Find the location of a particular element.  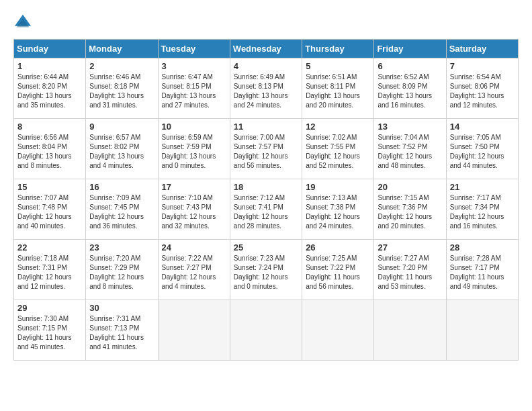

table-row: 7 Sunrise: 6:54 AMSunset: 8:06 PMDayligh… is located at coordinates (482, 89).